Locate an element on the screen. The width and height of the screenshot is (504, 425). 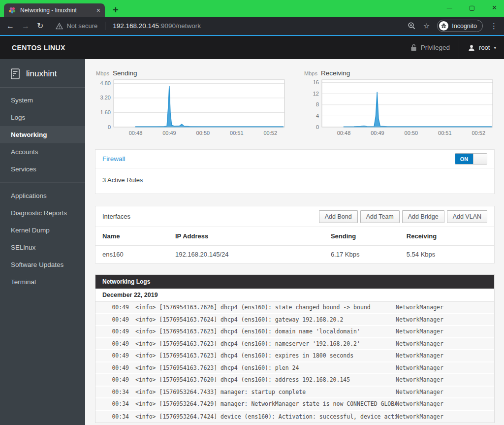
interface-cell: 6.17 Kbps is located at coordinates (369, 255).